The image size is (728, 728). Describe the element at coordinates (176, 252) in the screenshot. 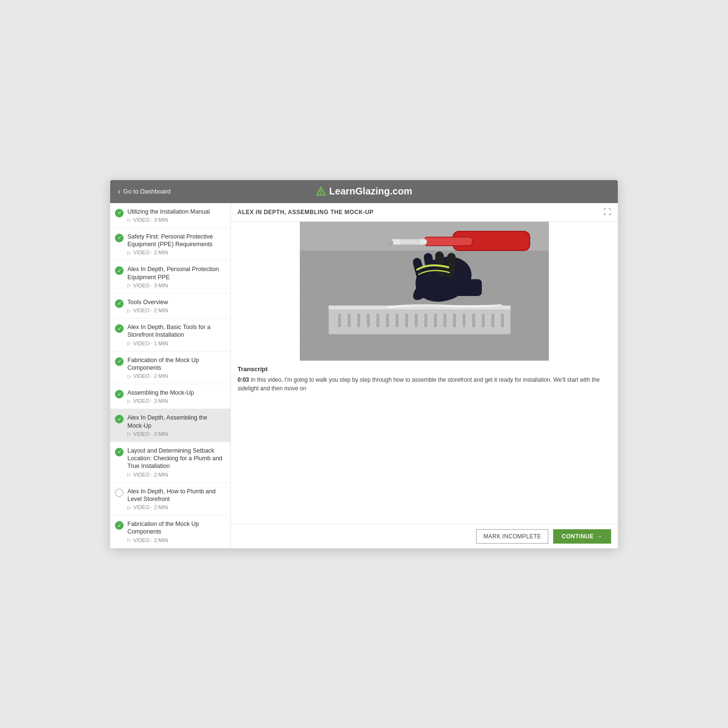

I see `sidebar-item-meta-1: ▷VIDEO · 2 MIN` at that location.